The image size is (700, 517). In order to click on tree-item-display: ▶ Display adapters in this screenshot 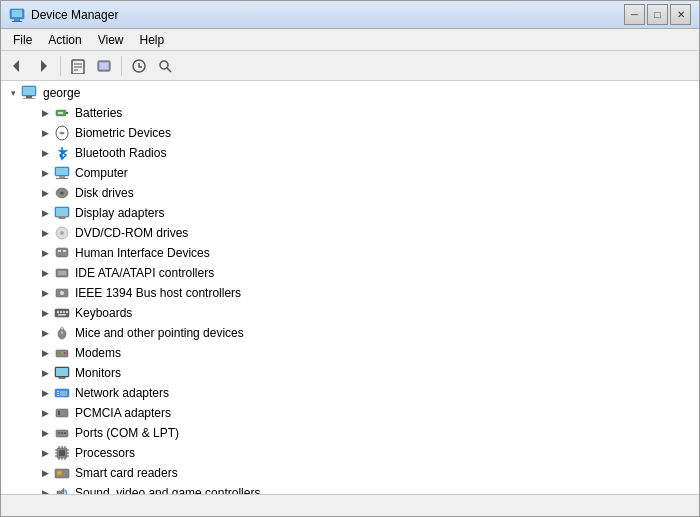, I will do `click(350, 213)`.